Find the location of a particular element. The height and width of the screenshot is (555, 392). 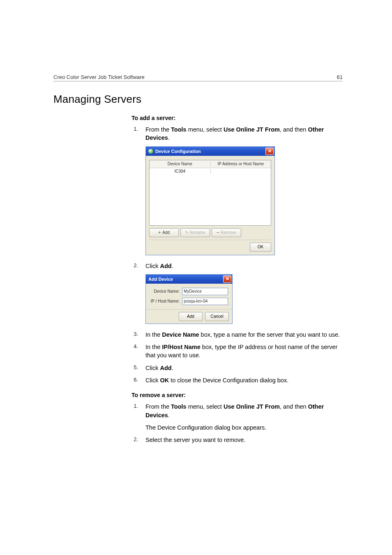

table-header: Device Name IP Address or Host Name is located at coordinates (210, 164).